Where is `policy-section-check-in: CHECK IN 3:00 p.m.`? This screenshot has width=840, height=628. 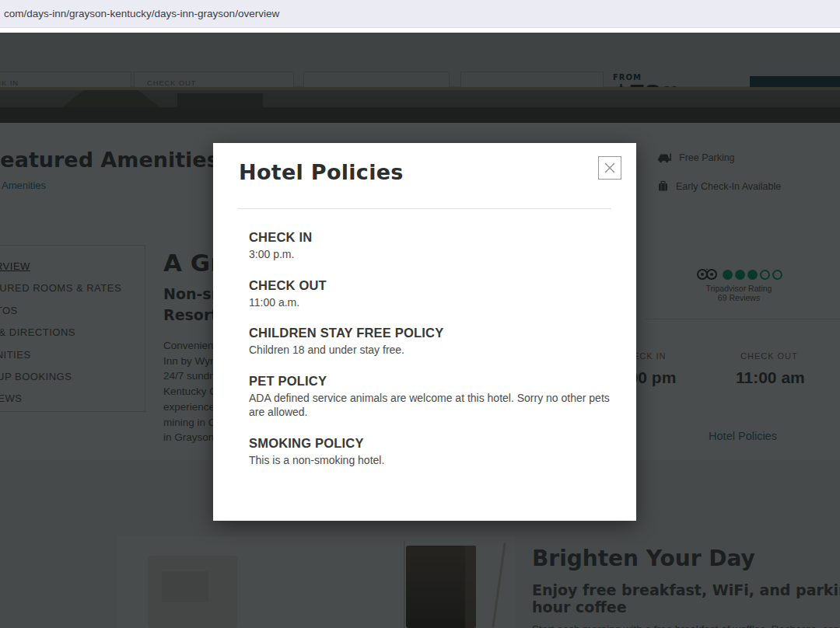
policy-section-check-in: CHECK IN 3:00 p.m. is located at coordinates (432, 246).